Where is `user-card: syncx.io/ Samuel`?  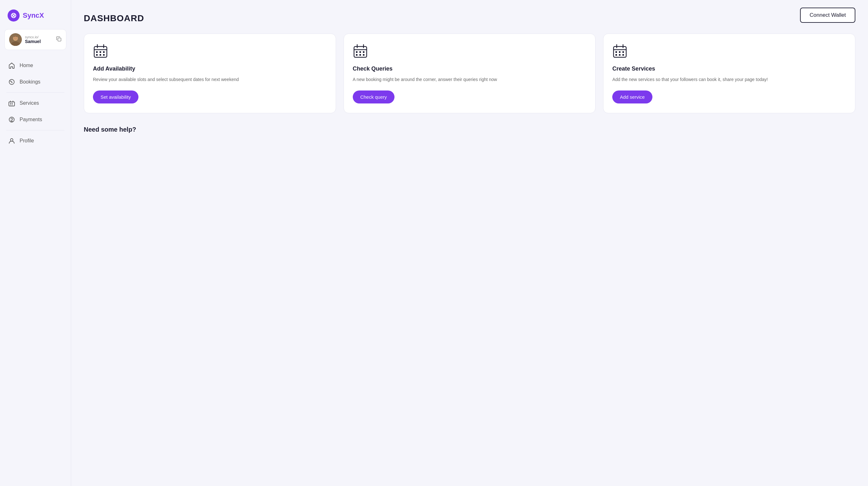 user-card: syncx.io/ Samuel is located at coordinates (35, 39).